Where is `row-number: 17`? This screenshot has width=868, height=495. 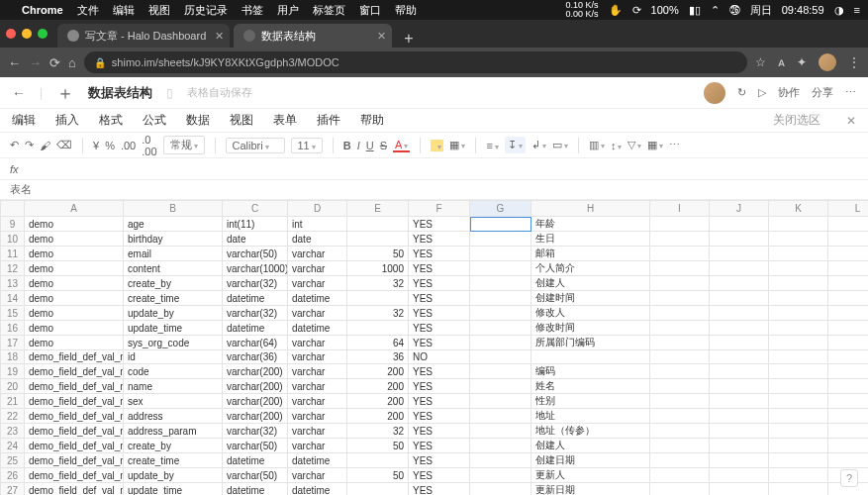
row-number: 17 is located at coordinates (13, 343).